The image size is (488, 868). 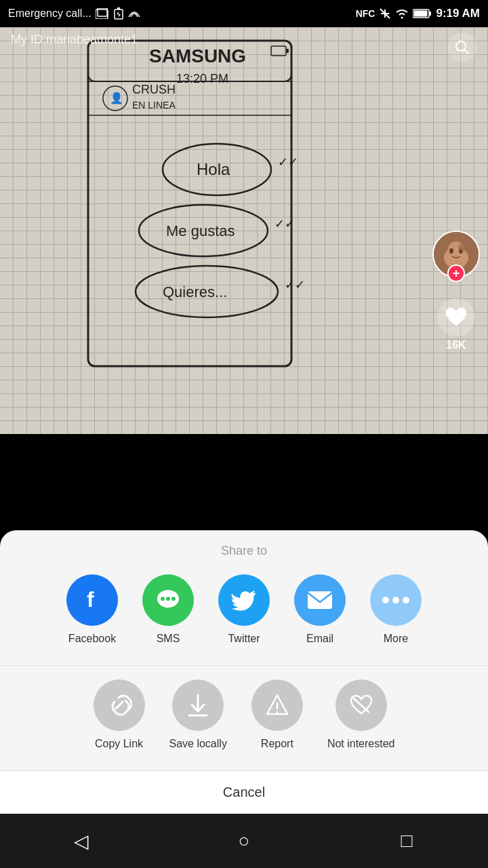 What do you see at coordinates (119, 705) in the screenshot?
I see `copy-link-svg` at bounding box center [119, 705].